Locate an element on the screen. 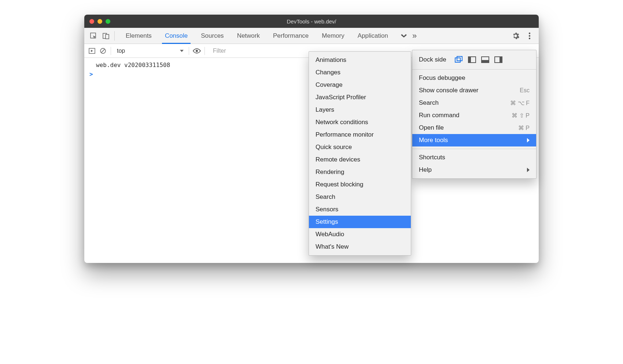 The image size is (623, 364). menu-item-label: Show console drawer is located at coordinates (449, 90).